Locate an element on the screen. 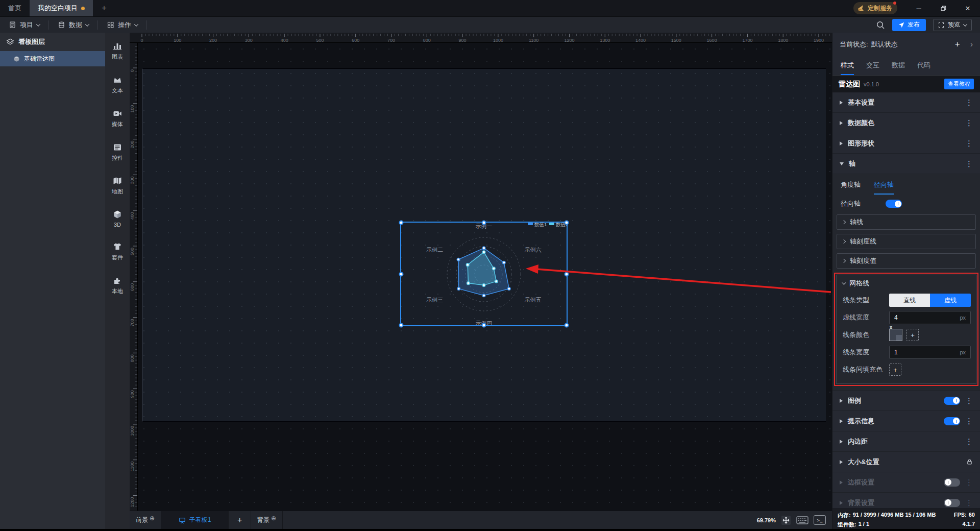  fit-screen-button is located at coordinates (786, 520).